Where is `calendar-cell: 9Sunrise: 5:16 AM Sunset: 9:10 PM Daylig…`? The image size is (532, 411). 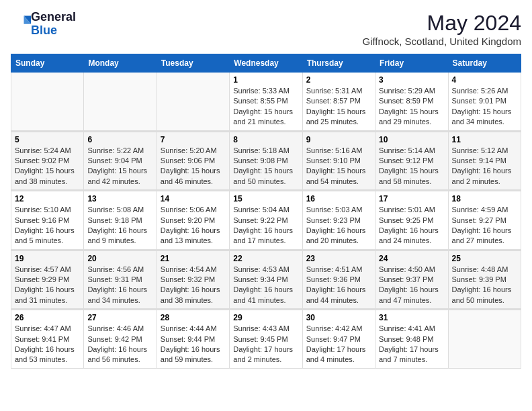
calendar-cell: 9Sunrise: 5:16 AM Sunset: 9:10 PM Daylig… is located at coordinates (339, 161).